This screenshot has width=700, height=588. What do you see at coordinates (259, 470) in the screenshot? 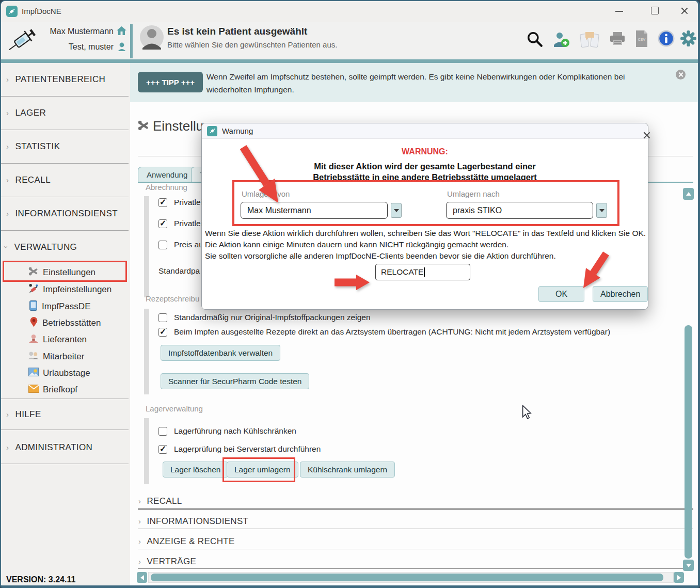
I see `annotation-rect-lager-umlagern` at bounding box center [259, 470].